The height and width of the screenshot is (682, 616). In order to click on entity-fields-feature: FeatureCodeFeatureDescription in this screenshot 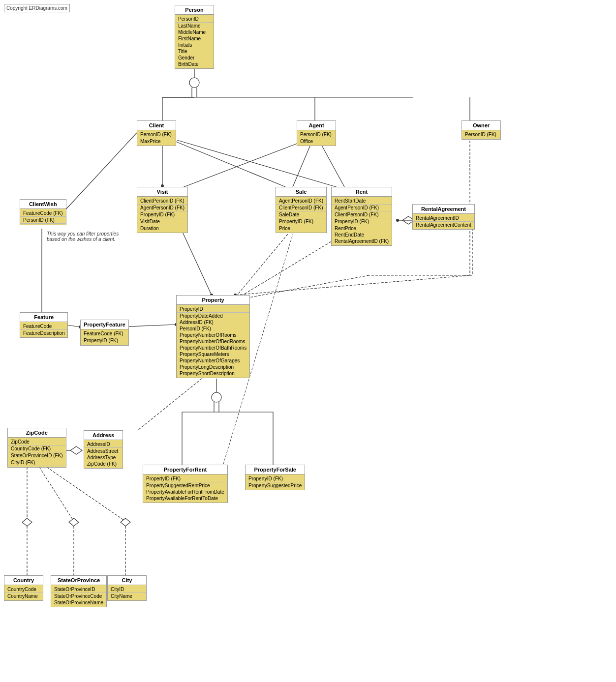, I will do `click(44, 329)`.